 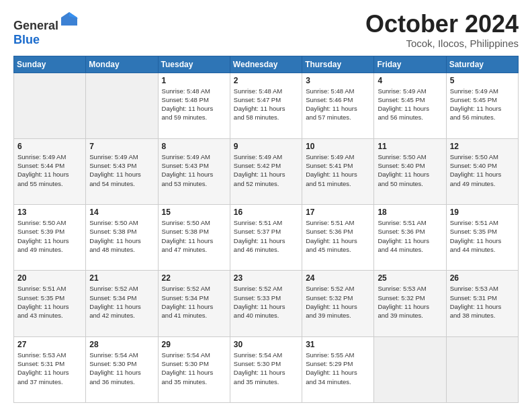 What do you see at coordinates (266, 238) in the screenshot?
I see `calendar-cell: 16Sunrise: 5:51 AMSunset: 5:37 PMDayligh…` at bounding box center [266, 238].